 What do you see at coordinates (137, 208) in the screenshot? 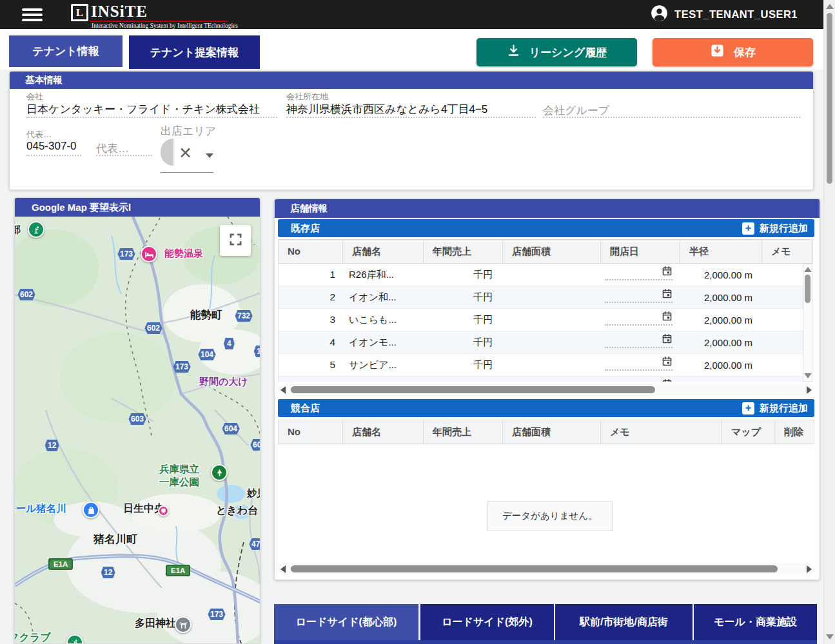
I see `map-header: Google Map 要望表示l` at bounding box center [137, 208].